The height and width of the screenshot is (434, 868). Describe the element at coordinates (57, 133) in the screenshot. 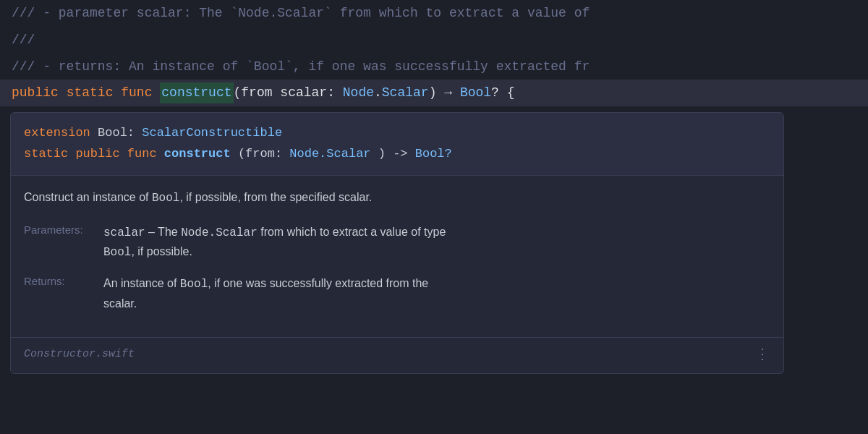

I see `header-keyword-extension: extension` at that location.